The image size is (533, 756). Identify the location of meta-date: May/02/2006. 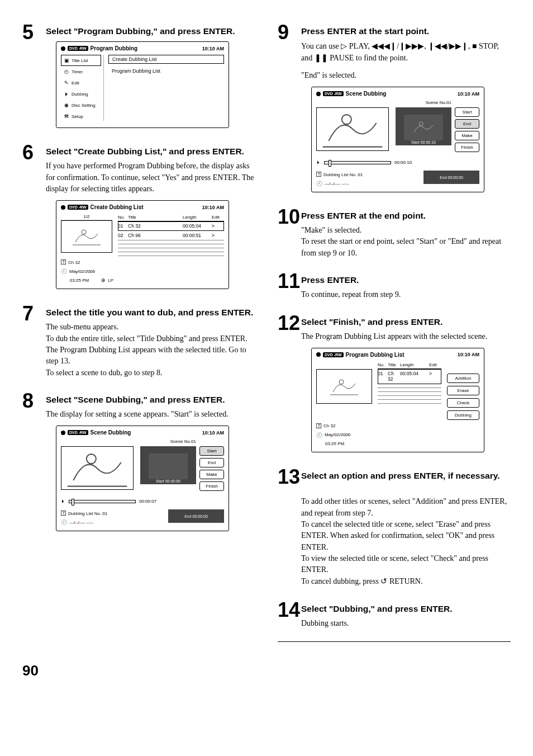
(337, 435).